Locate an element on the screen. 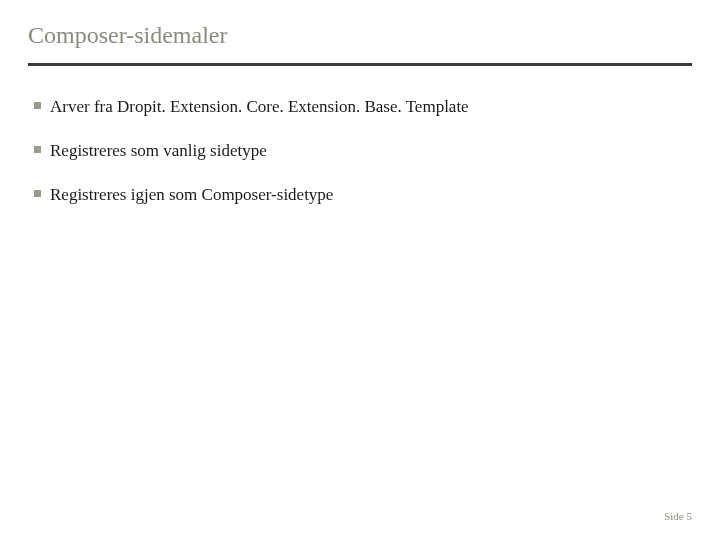 The height and width of the screenshot is (540, 720). page-number: Side 5 is located at coordinates (678, 516).